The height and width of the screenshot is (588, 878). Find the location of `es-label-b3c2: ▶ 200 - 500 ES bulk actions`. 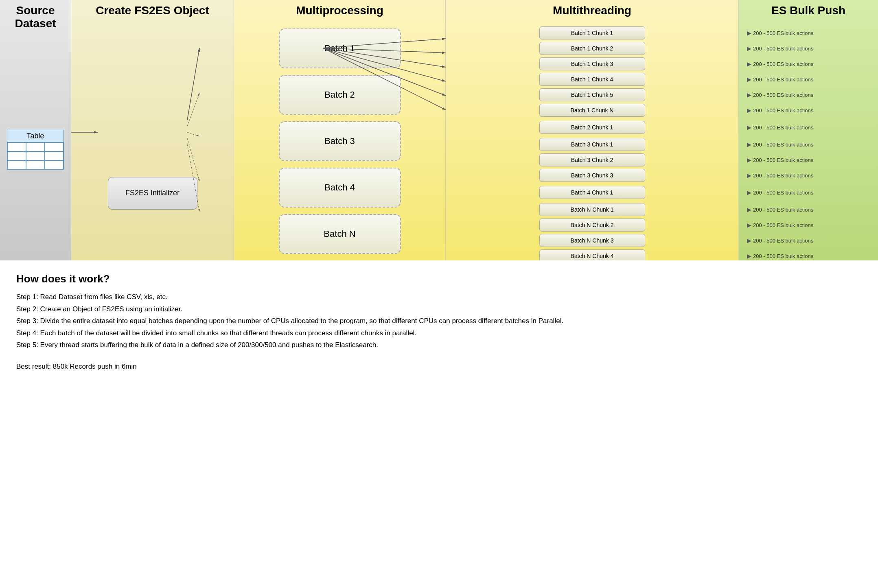

es-label-b3c2: ▶ 200 - 500 ES bulk actions is located at coordinates (780, 160).